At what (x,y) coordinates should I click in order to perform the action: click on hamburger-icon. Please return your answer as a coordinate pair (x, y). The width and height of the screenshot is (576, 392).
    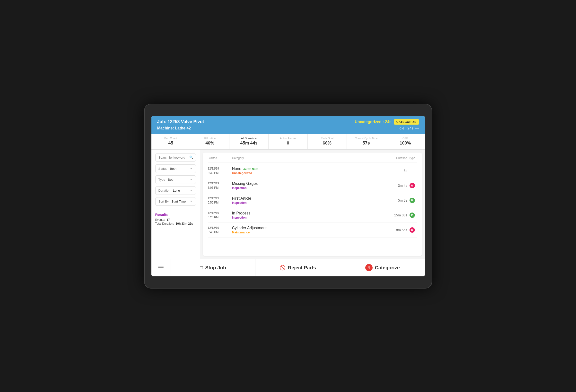
    Looking at the image, I should click on (161, 268).